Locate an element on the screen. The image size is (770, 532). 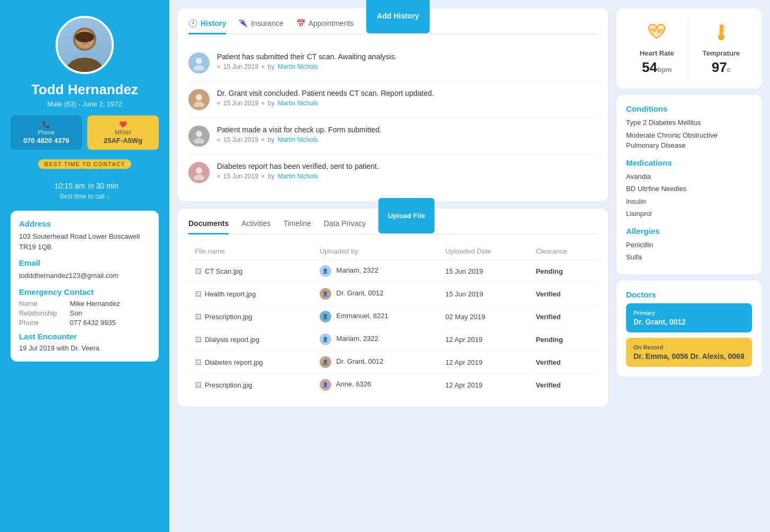
emergency-rel-row: Relationship Son is located at coordinates (85, 313).